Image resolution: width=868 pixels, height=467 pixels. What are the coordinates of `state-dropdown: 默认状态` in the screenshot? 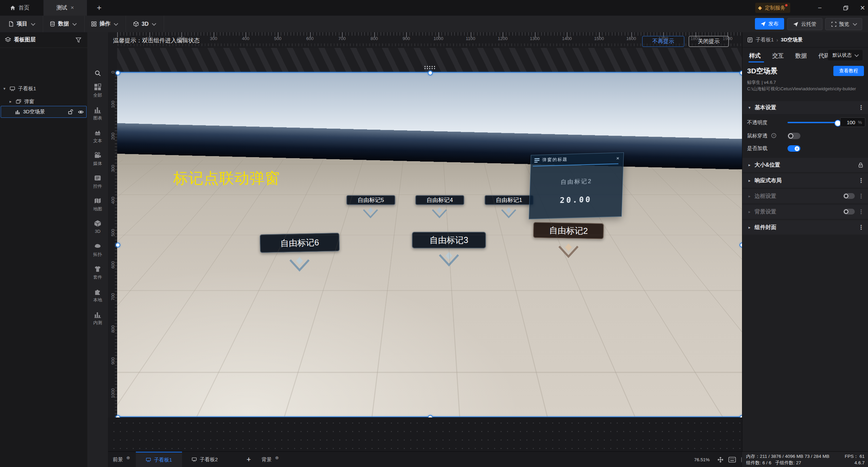 It's located at (845, 55).